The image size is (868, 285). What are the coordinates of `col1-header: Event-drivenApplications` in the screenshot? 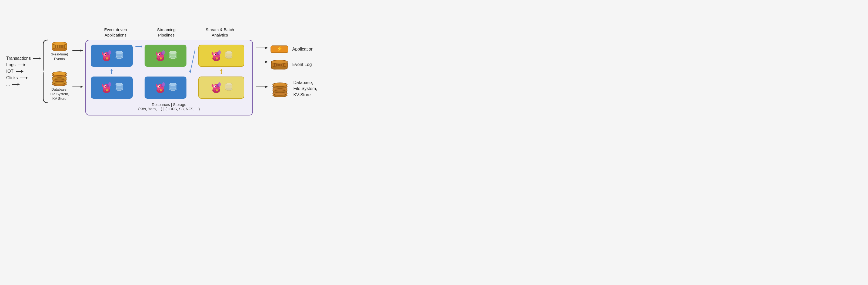 It's located at (116, 32).